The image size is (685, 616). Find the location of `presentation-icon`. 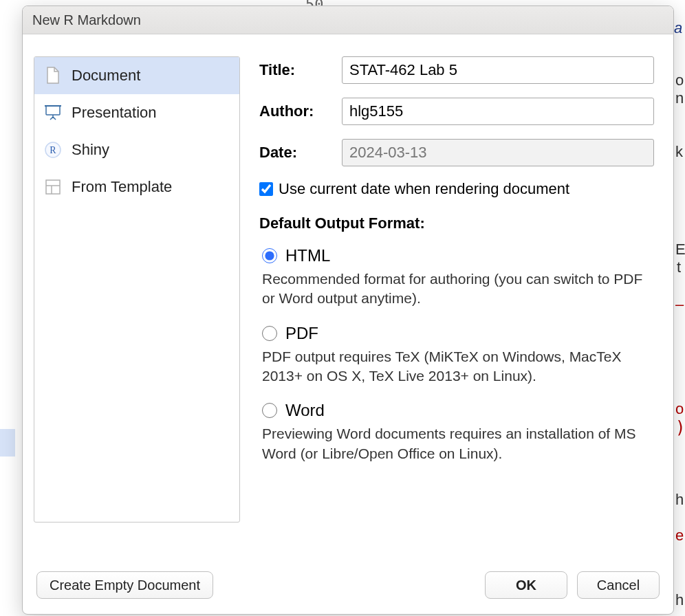

presentation-icon is located at coordinates (53, 113).